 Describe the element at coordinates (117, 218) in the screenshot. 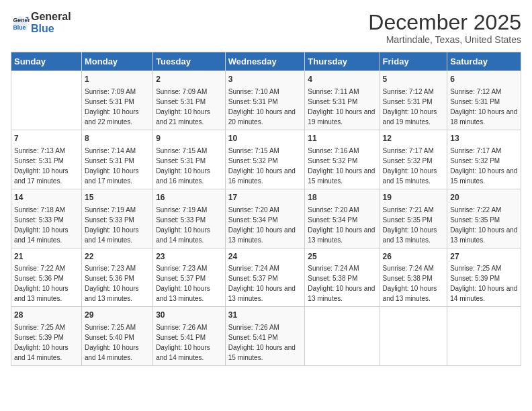

I see `calendar-cell: 15Sunrise: 7:19 AMSunset: 5:33 PMDayligh…` at that location.